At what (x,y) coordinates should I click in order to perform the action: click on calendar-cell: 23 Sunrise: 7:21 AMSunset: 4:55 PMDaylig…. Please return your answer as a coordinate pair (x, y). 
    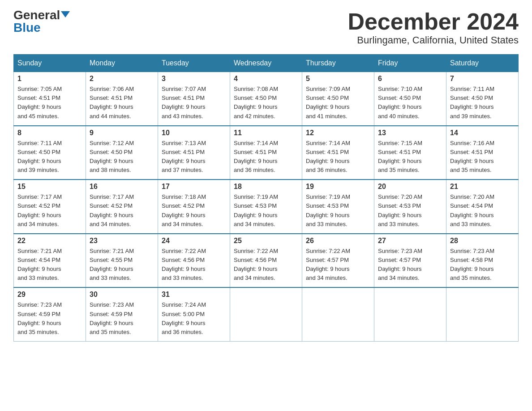
    Looking at the image, I should click on (122, 261).